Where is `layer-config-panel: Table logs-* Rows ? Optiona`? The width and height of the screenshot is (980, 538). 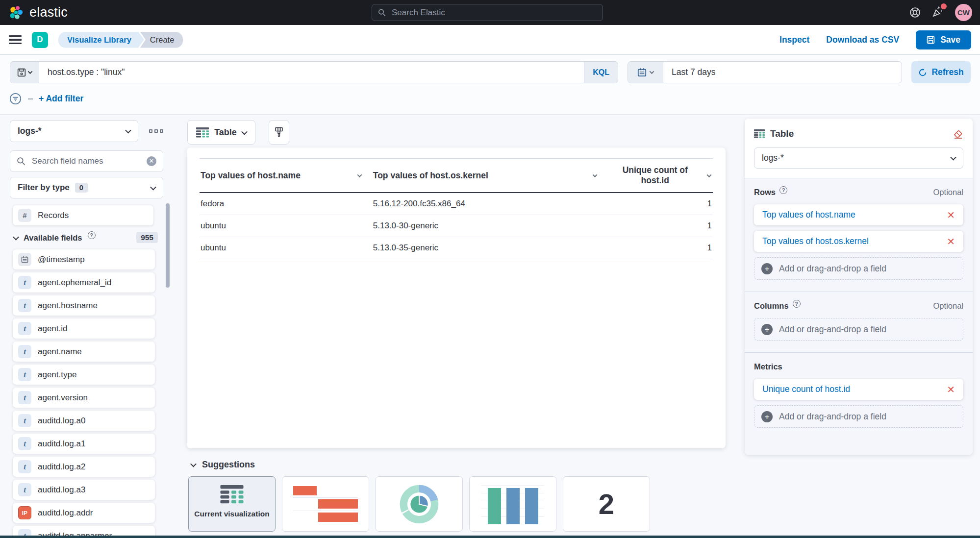
layer-config-panel: Table logs-* Rows ? Optiona is located at coordinates (859, 287).